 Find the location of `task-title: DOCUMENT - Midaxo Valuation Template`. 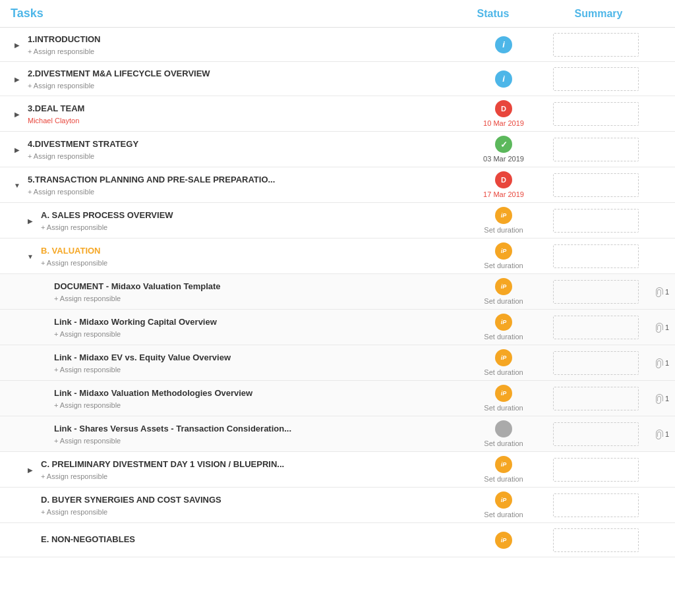

task-title: DOCUMENT - Midaxo Valuation Template is located at coordinates (137, 287).